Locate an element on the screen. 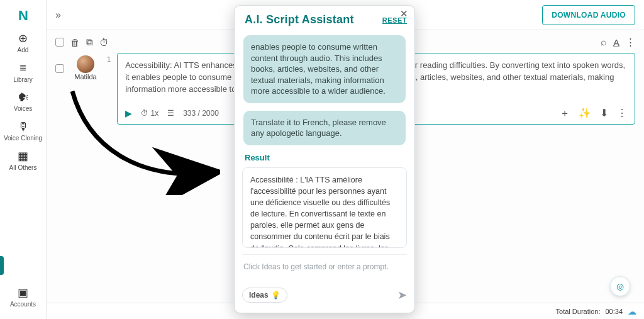  sidebar-item-accounts: ▣ Accounts is located at coordinates (23, 297).